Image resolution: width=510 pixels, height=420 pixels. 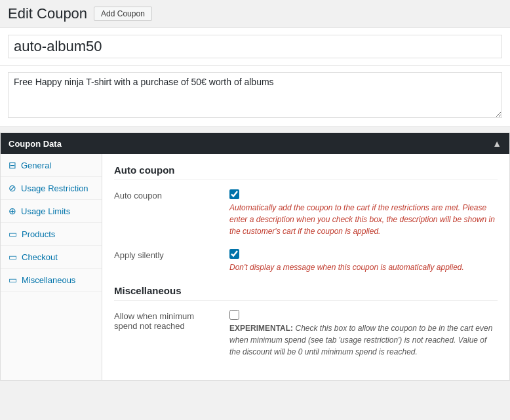 I want to click on checkout-icon: ▭, so click(x=13, y=257).